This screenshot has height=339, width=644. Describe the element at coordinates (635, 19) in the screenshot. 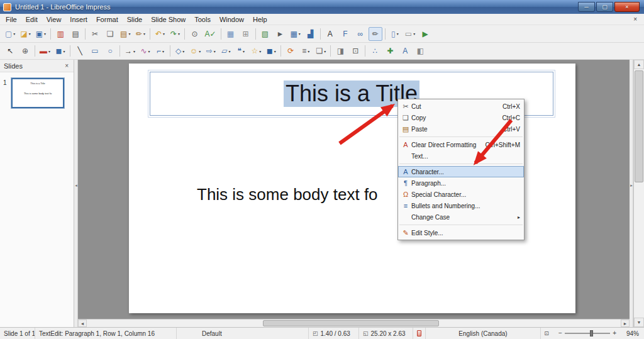

I see `close-document-icon: ×` at that location.